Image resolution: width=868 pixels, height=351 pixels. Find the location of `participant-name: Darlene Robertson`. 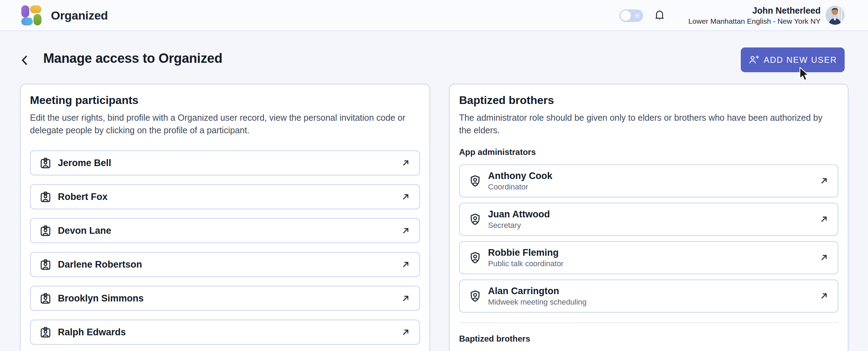

participant-name: Darlene Robertson is located at coordinates (100, 264).